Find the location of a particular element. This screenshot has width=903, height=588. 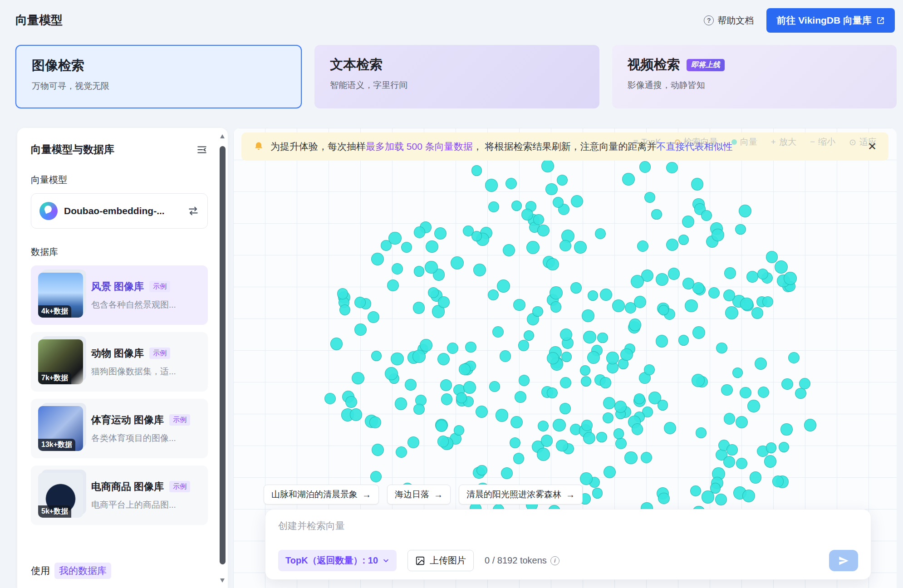

tab-text-retrieval: 文本检索 智能语义，字里行间 is located at coordinates (456, 77).